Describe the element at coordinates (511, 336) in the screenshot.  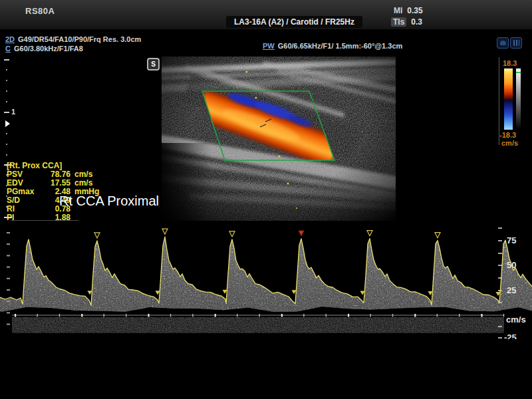
I see `velocity-label-neg25: -25` at that location.